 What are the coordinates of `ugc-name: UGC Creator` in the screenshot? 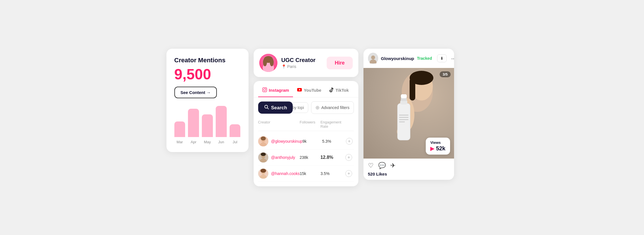 It's located at (302, 60).